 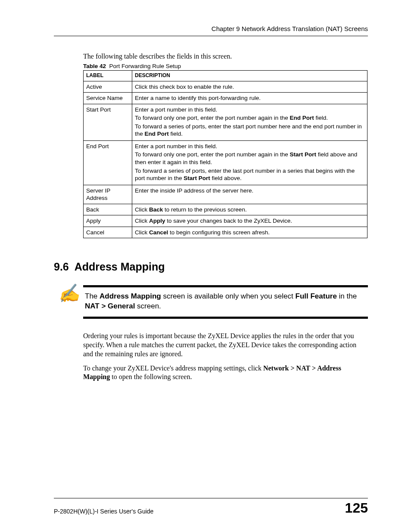 What do you see at coordinates (108, 233) in the screenshot?
I see `row-label: Cancel` at bounding box center [108, 233].